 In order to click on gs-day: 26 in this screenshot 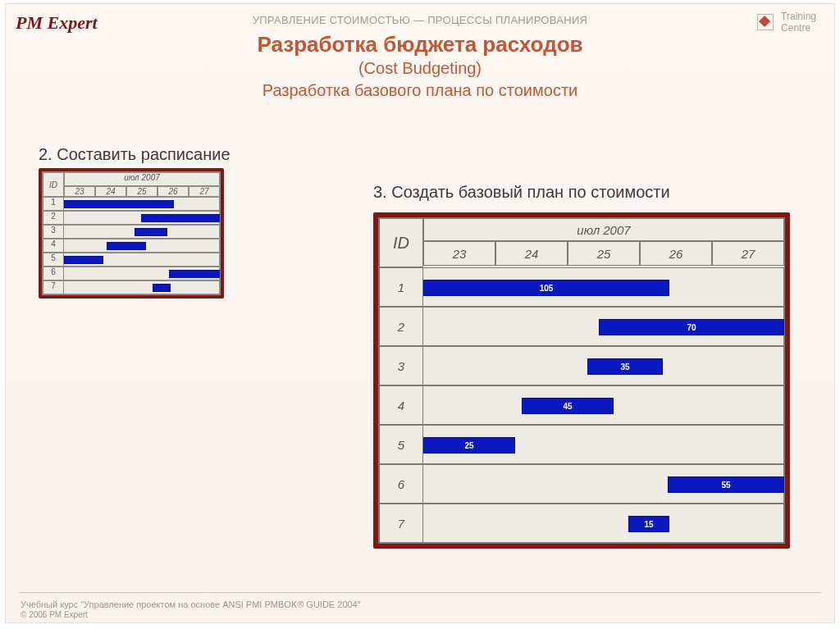, I will do `click(173, 192)`.